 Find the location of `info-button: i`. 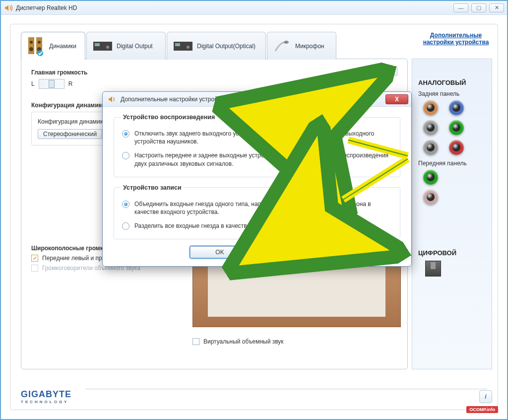

info-button: i is located at coordinates (486, 397).